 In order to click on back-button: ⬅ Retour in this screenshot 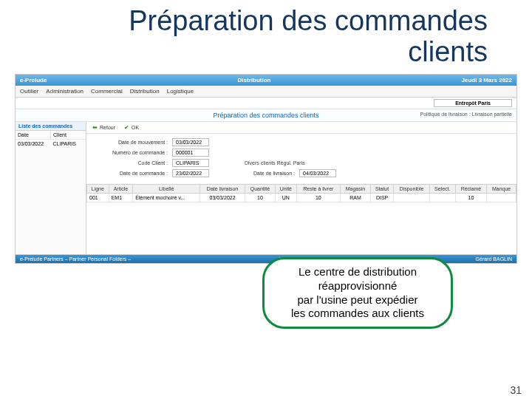, I will do `click(103, 127)`.